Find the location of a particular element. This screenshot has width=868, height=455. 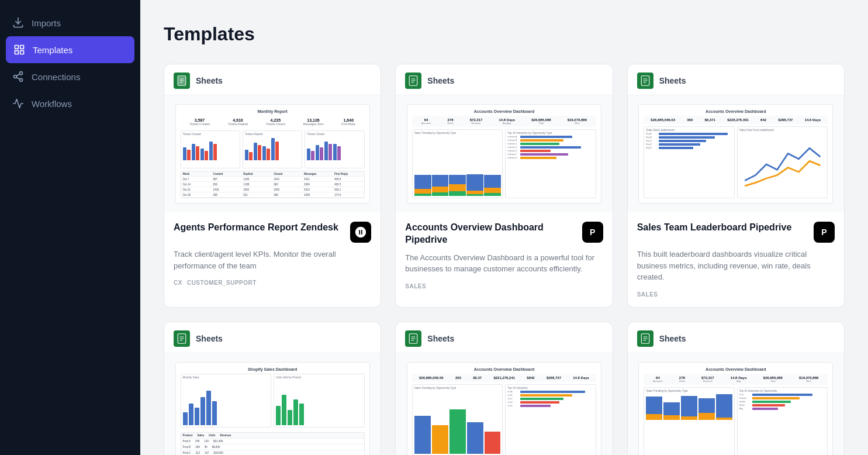

card-preview: Monthly Report 3,587Tickets Created 4,91… is located at coordinates (272, 154).